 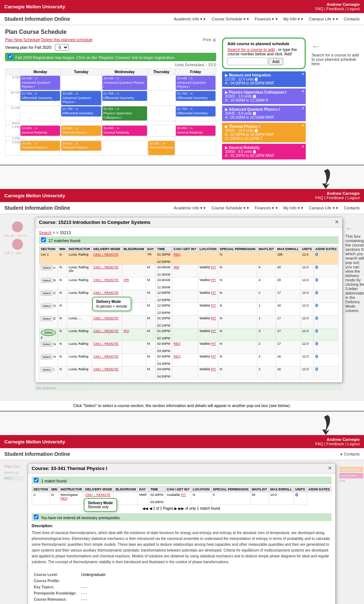 What do you see at coordinates (254, 152) in the screenshot?
I see `info-icon-gr: i` at bounding box center [254, 152].